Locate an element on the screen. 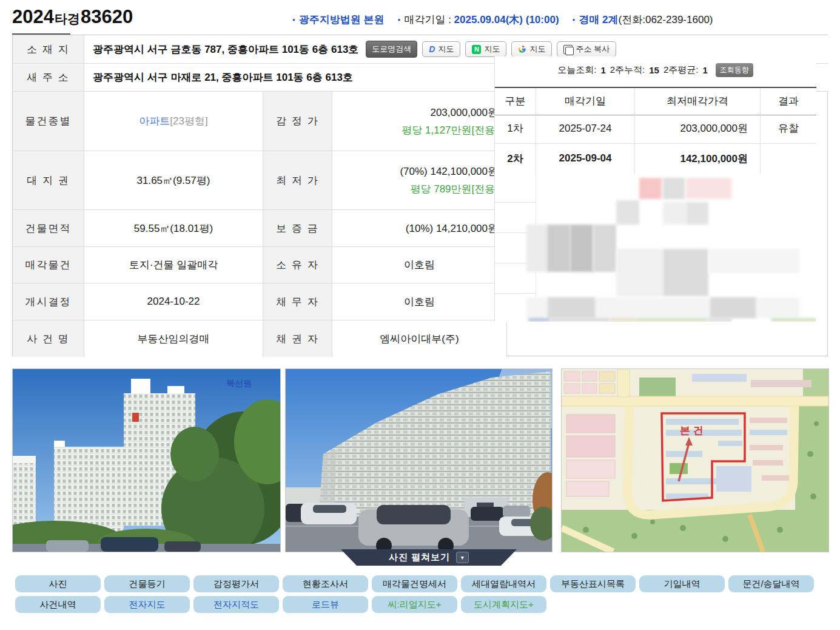  daum-map-button: D지도 is located at coordinates (442, 49).